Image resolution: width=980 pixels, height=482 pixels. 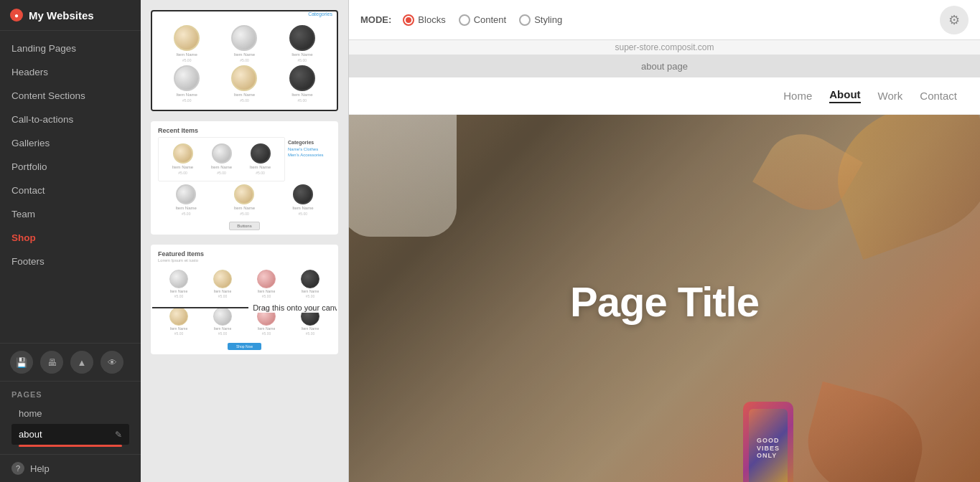 I want to click on sidebar-item-landing-pages: Landing Pages, so click(x=70, y=49).